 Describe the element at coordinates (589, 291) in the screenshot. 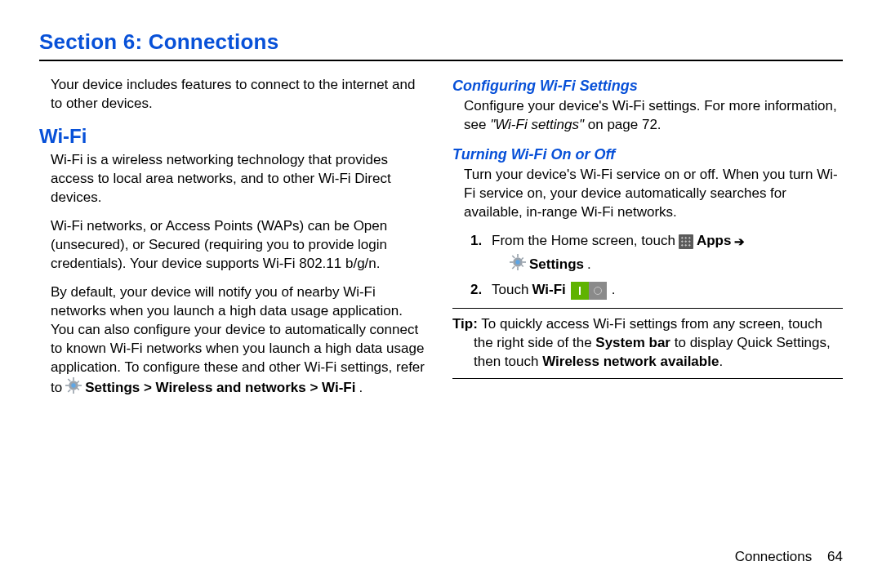

I see `toggle-icon` at that location.